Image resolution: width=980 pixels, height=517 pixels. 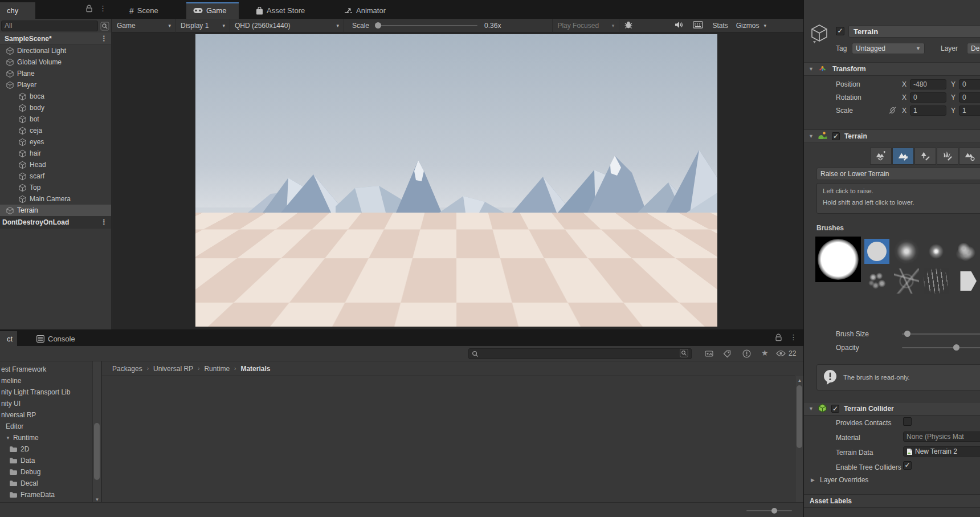 What do you see at coordinates (799, 417) in the screenshot?
I see `grid-scrollbar-thumb` at bounding box center [799, 417].